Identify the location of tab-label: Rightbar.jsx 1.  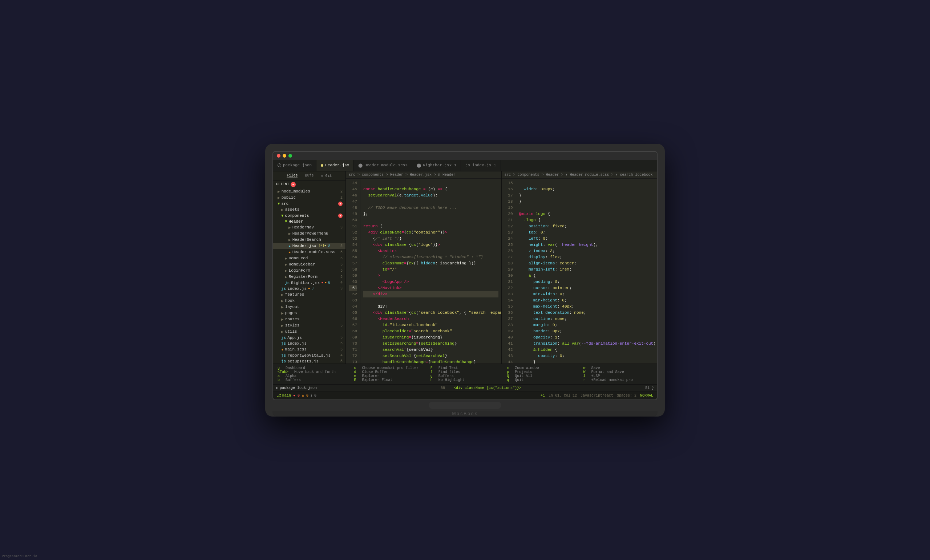
(439, 165).